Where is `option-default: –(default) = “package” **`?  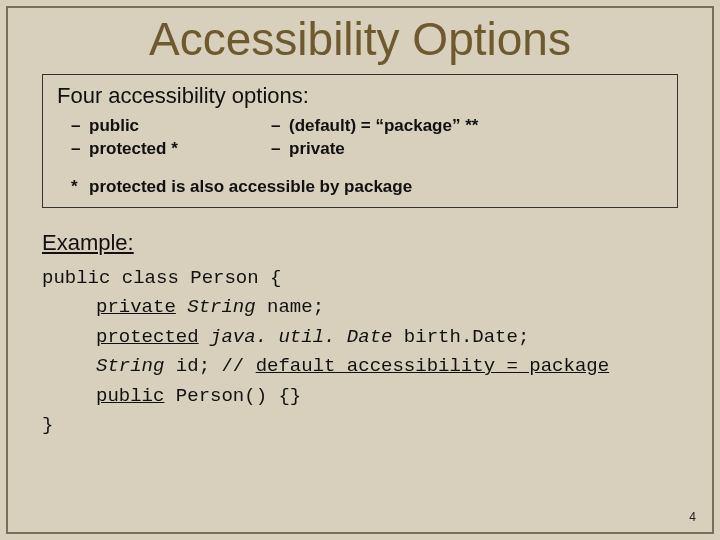
option-default: –(default) = “package” ** is located at coordinates (374, 126).